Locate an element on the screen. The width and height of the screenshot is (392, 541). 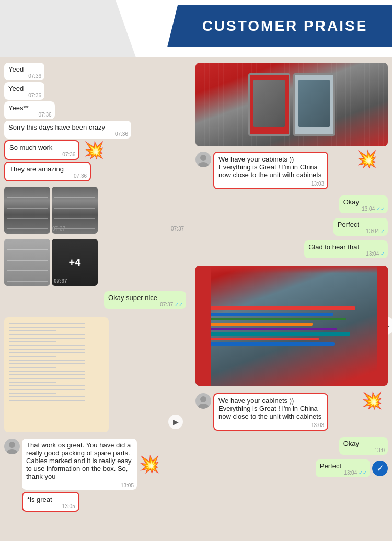
image-timestamp-2: 07:37 is located at coordinates (59, 229).